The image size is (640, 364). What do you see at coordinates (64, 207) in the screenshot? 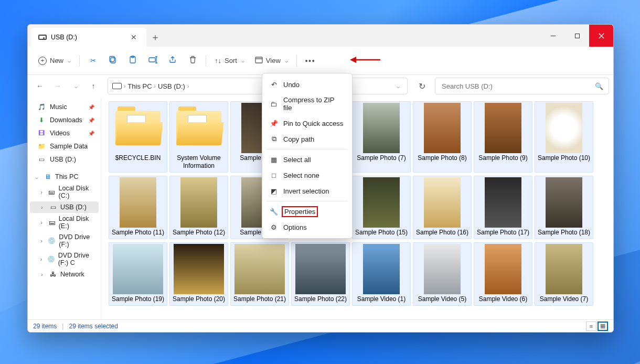
I see `sidebar-tree-item: › ▭ USB (D:)` at bounding box center [64, 207].